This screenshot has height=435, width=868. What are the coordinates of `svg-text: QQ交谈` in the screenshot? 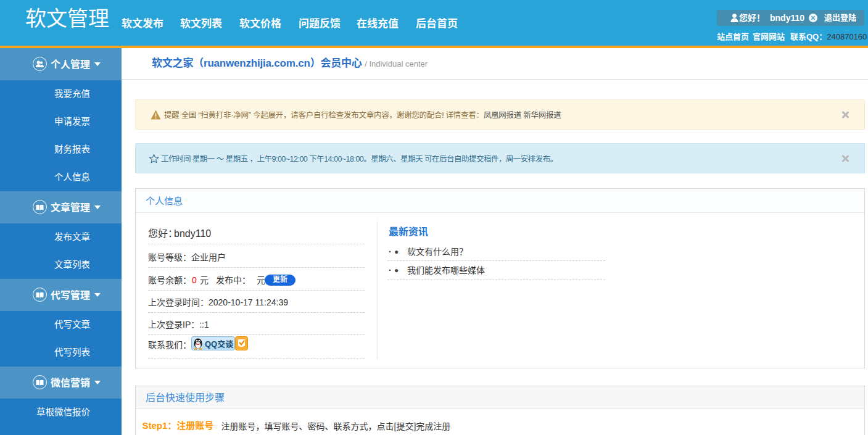 It's located at (219, 344).